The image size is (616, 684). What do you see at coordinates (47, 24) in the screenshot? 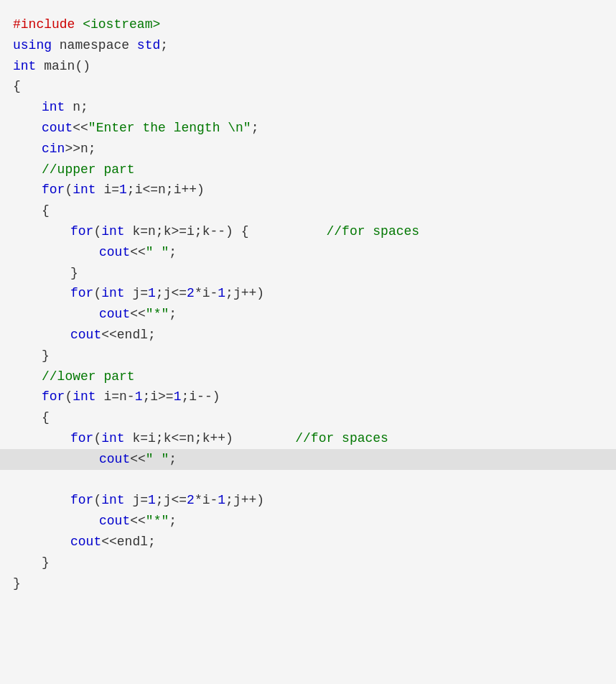
I see `token: #include` at bounding box center [47, 24].